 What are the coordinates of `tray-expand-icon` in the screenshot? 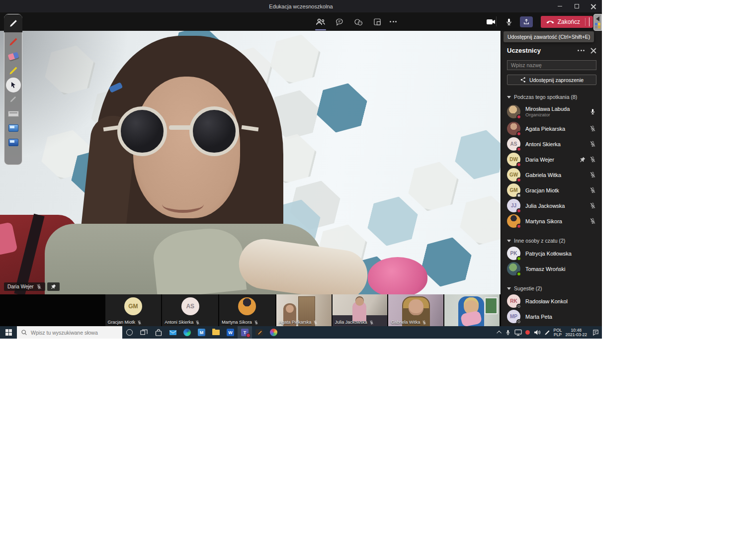 It's located at (499, 333).